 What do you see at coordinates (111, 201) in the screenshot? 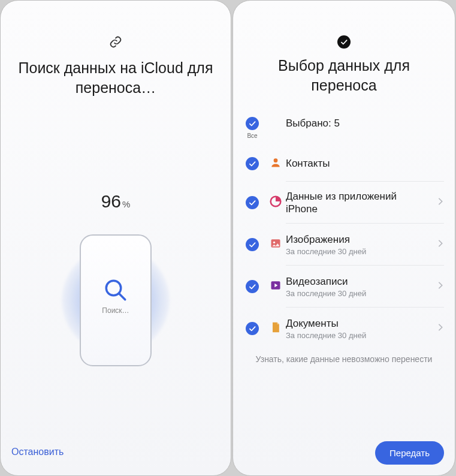
I see `progress-value: 96` at bounding box center [111, 201].